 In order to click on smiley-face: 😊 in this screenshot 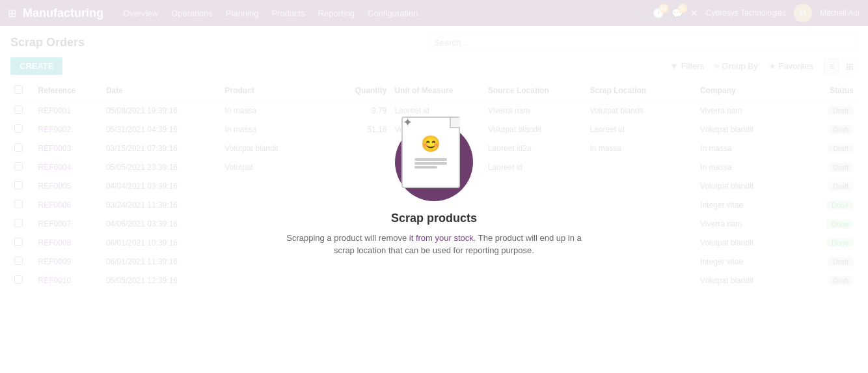, I will do `click(431, 144)`.